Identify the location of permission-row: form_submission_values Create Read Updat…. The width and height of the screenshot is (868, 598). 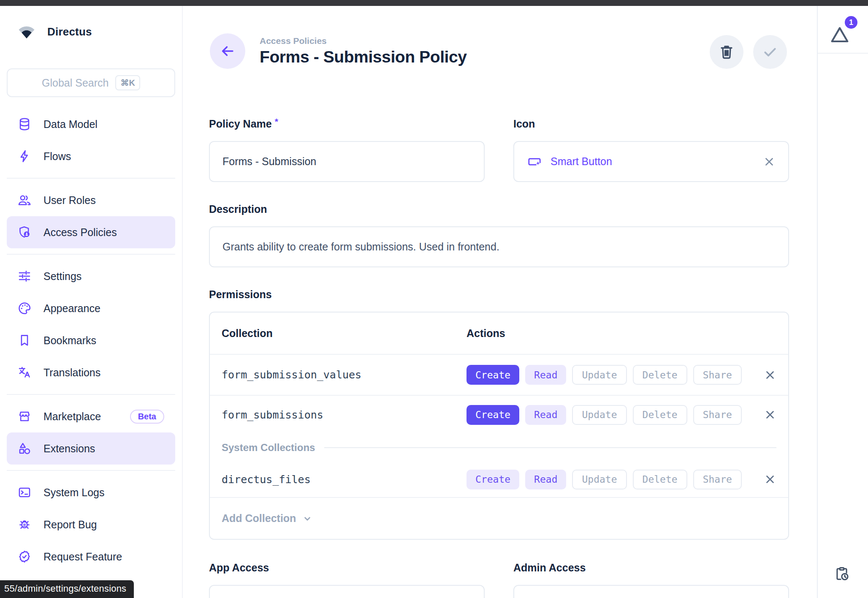
(499, 375).